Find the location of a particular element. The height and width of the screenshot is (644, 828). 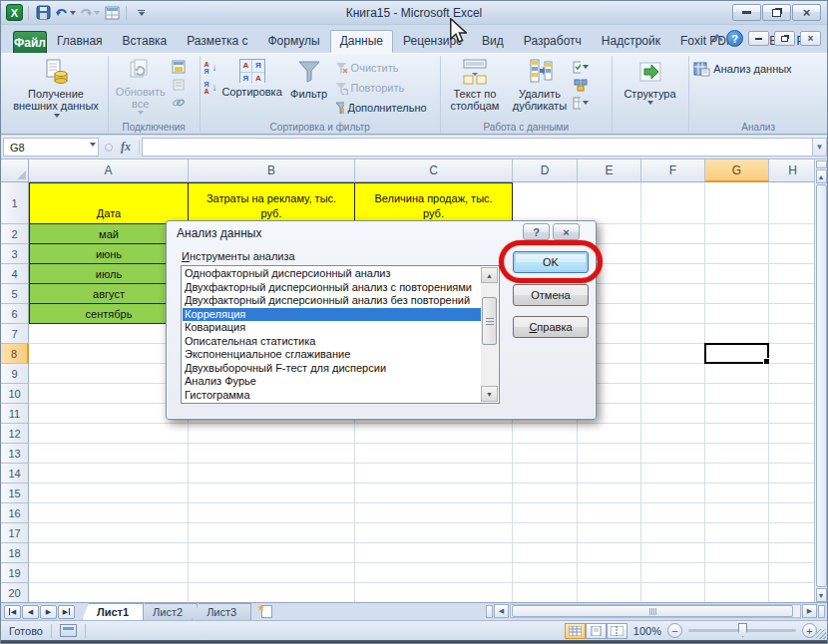

cell-A1: Дата is located at coordinates (109, 203).